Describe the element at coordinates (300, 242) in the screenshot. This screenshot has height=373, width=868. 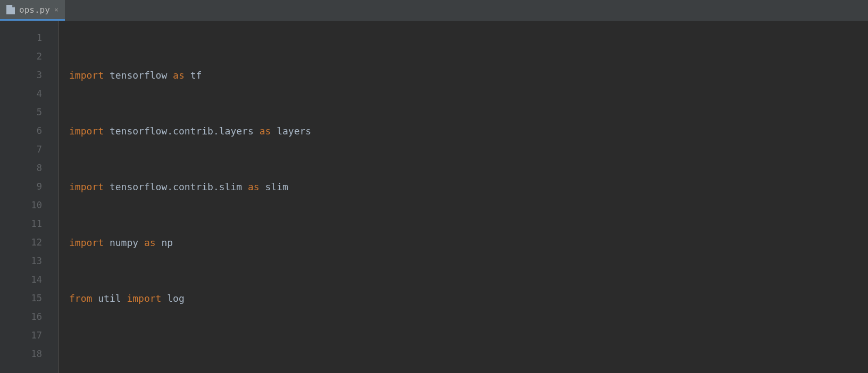
I see `code-line: import numpy as np` at that location.